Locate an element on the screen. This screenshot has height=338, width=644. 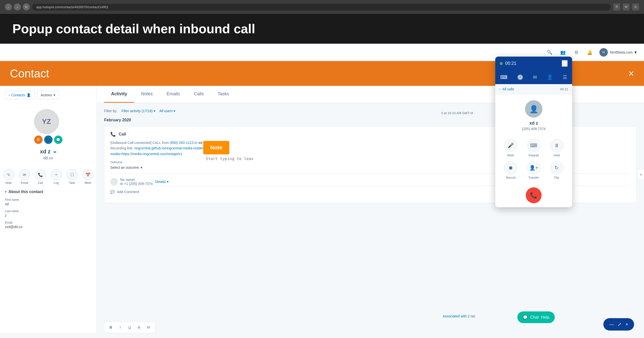
user-avatar: H html5beta.com ▾ is located at coordinates (618, 52).